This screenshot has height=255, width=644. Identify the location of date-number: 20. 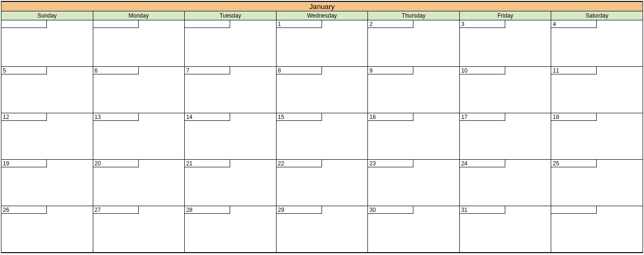
(116, 164).